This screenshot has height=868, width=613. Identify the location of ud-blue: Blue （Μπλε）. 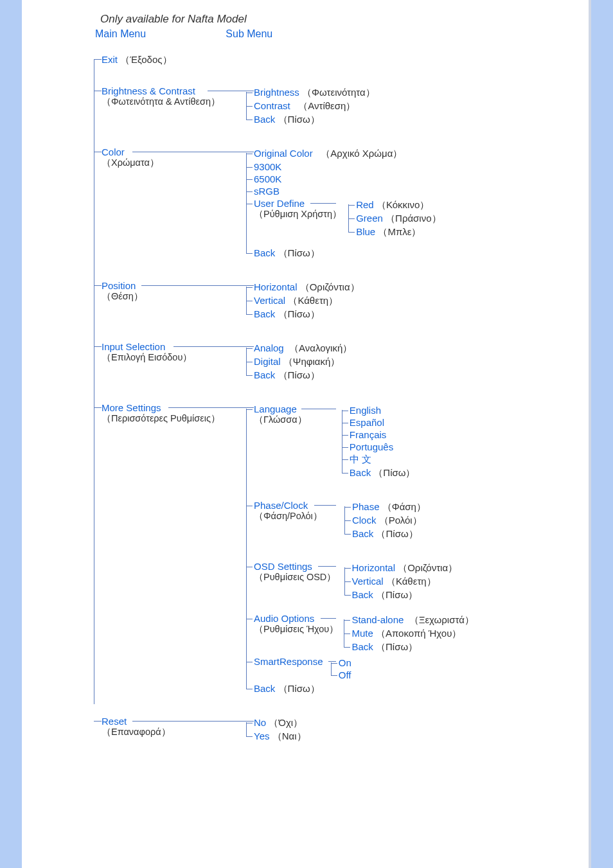
(395, 233).